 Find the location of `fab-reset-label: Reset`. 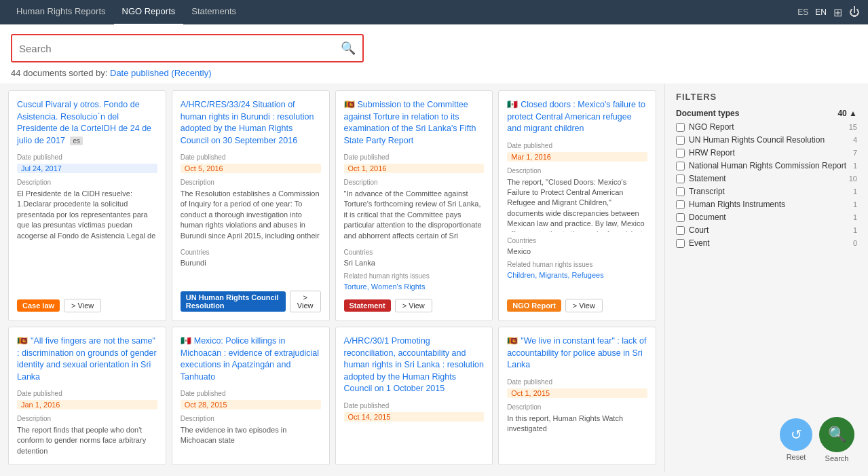

fab-reset-label: Reset is located at coordinates (797, 457).